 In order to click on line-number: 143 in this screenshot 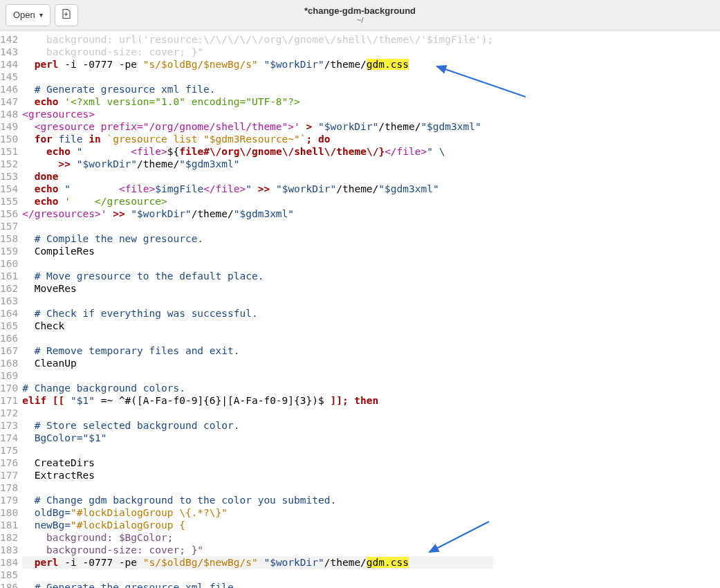, I will do `click(9, 52)`.